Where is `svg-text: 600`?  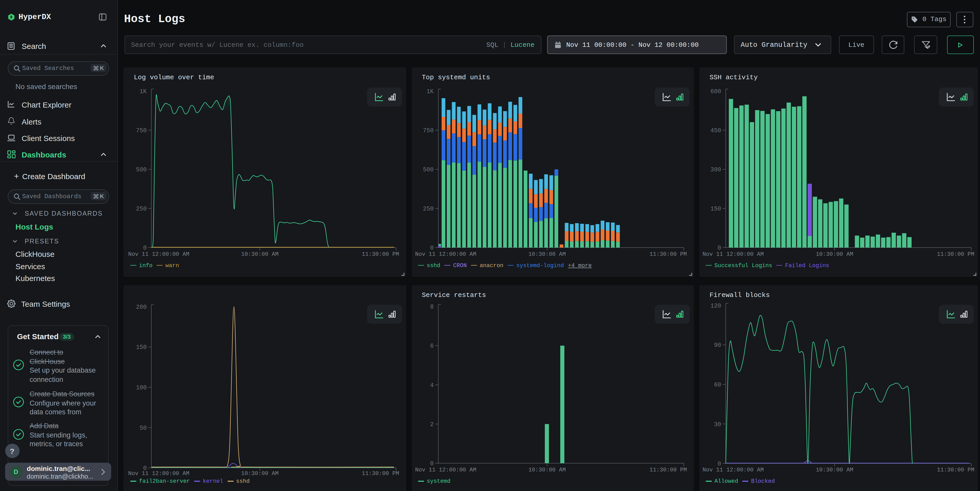 svg-text: 600 is located at coordinates (716, 92).